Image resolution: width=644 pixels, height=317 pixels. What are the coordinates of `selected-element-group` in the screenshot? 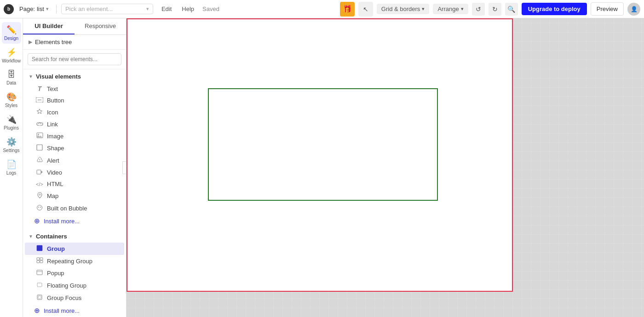 It's located at (323, 144).